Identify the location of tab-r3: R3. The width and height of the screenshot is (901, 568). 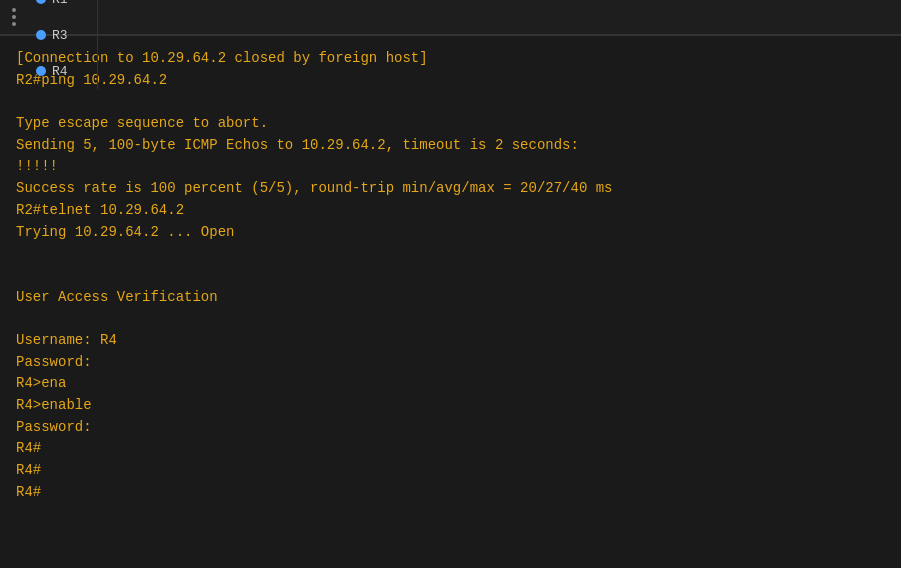
(61, 35).